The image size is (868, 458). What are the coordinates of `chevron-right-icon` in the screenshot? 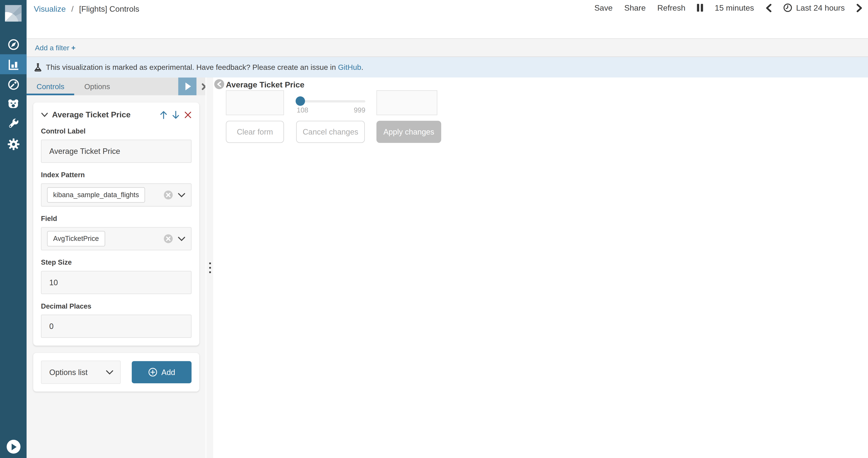 It's located at (859, 8).